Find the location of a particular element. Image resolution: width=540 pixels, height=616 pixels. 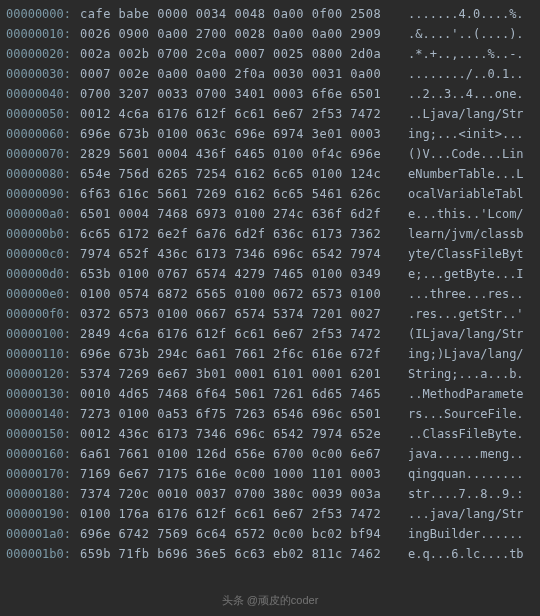

ascii-col: ..MethodParamete is located at coordinates (466, 394).